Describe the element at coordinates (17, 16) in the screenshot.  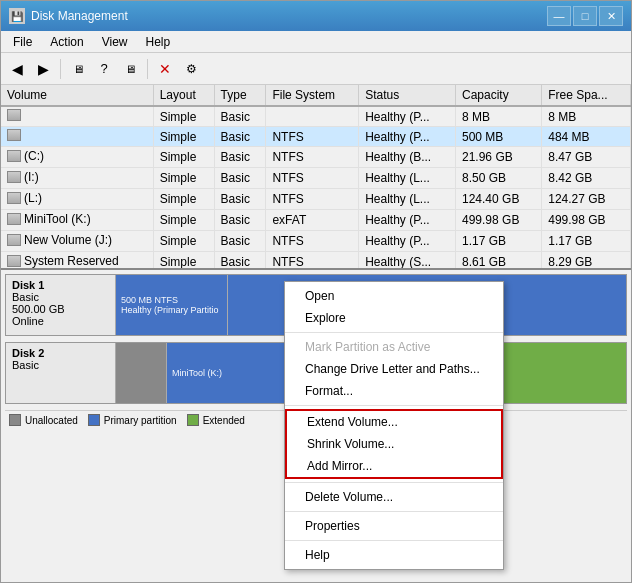
I see `app-icon: 💾` at that location.